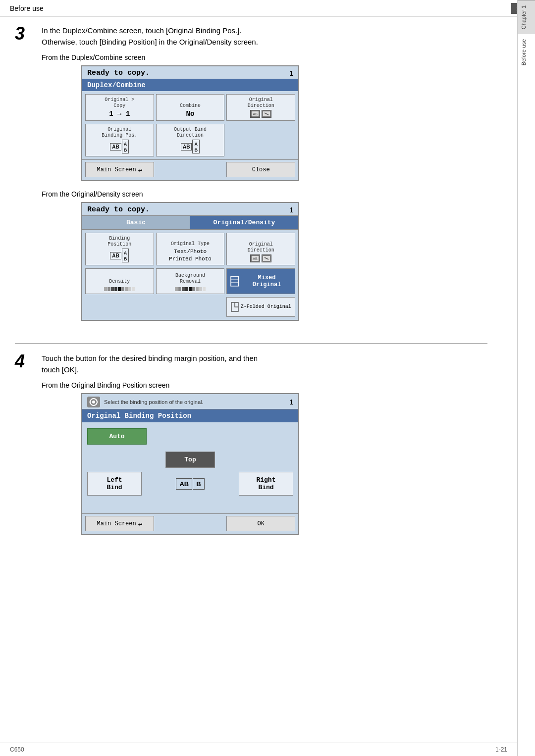 The width and height of the screenshot is (535, 756). I want to click on density-cell6-label: Mixed Original, so click(261, 281).